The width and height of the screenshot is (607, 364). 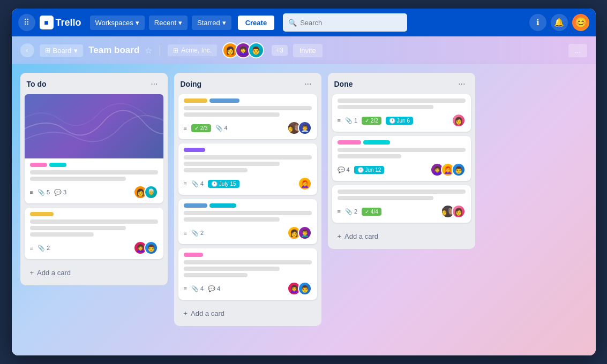 I want to click on card-footer: ≡ 📎 2 ✓ 4/4 👩‍🦫 👩, so click(x=402, y=211).